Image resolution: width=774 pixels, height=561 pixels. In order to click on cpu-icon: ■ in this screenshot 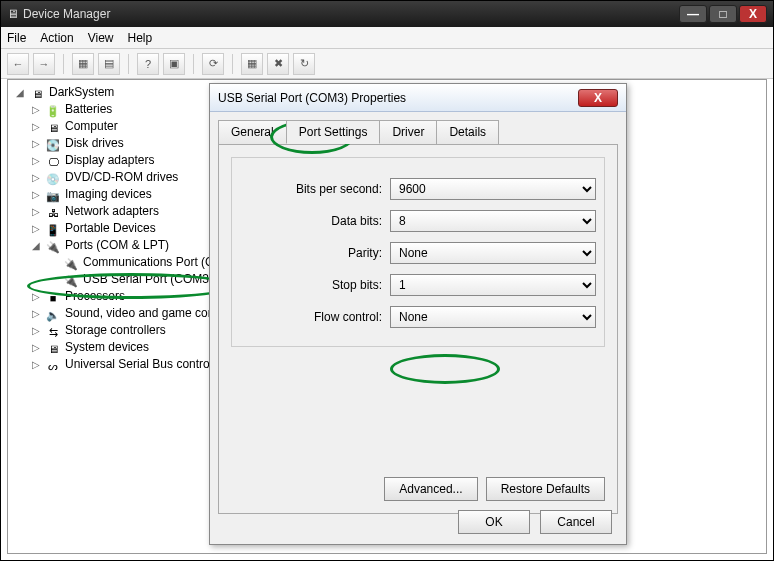, I will do `click(53, 297)`.